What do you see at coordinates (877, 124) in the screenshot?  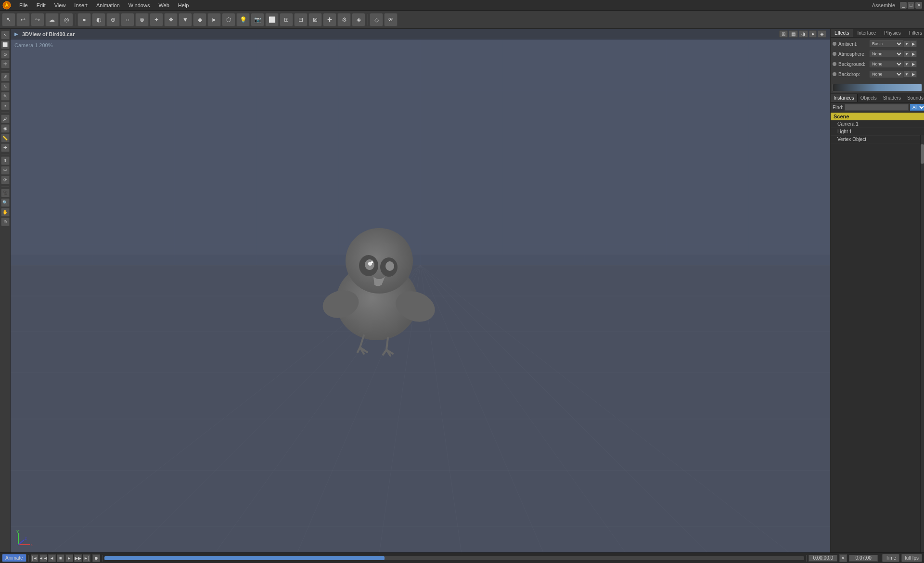 I see `scene-item-camera1: Camera 1` at bounding box center [877, 124].